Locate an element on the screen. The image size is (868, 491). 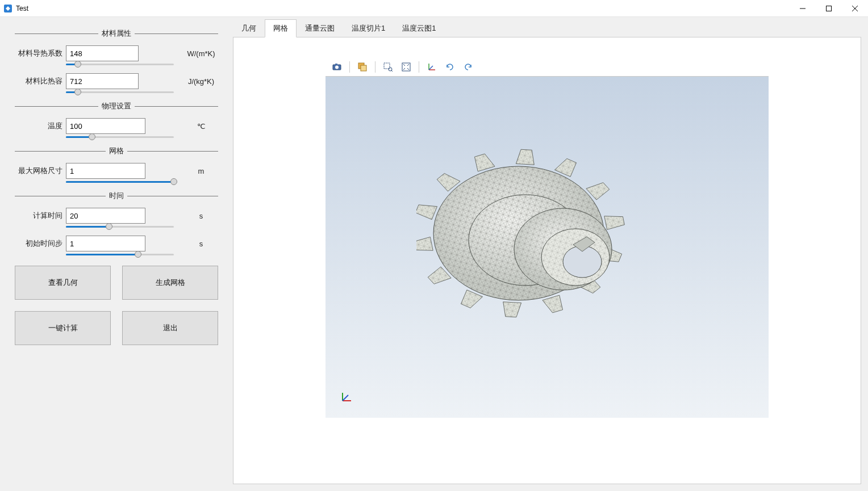
group-title-time: 时间 is located at coordinates (116, 196).